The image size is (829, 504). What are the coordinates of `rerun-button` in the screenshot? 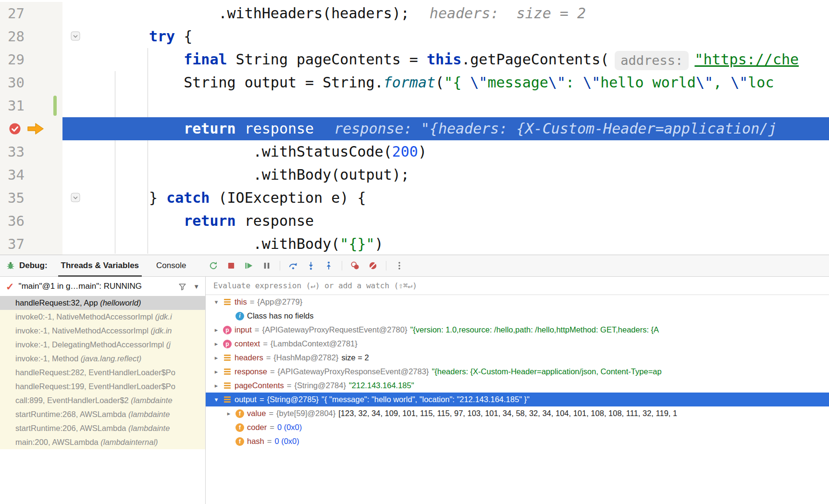 It's located at (213, 266).